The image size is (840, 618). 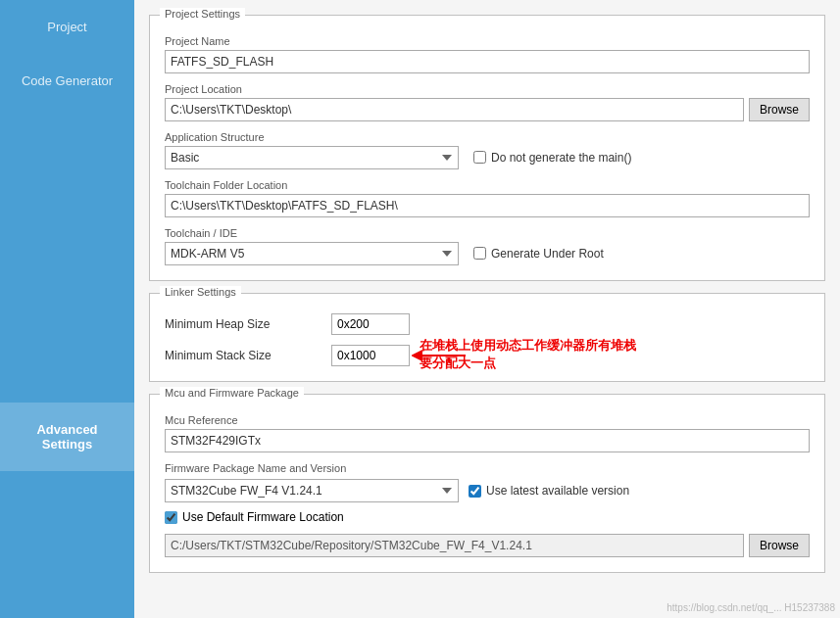 What do you see at coordinates (480, 157) in the screenshot?
I see `do-not-generate-main-checkbox` at bounding box center [480, 157].